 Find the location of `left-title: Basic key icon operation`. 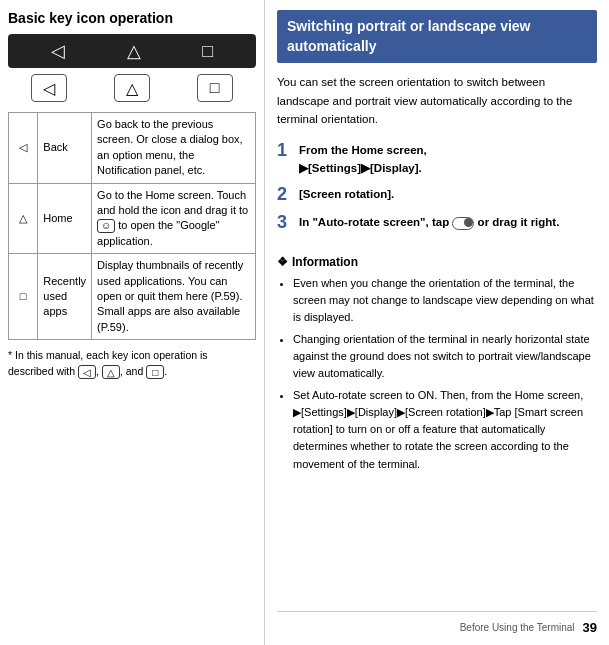

left-title: Basic key icon operation is located at coordinates (132, 18).